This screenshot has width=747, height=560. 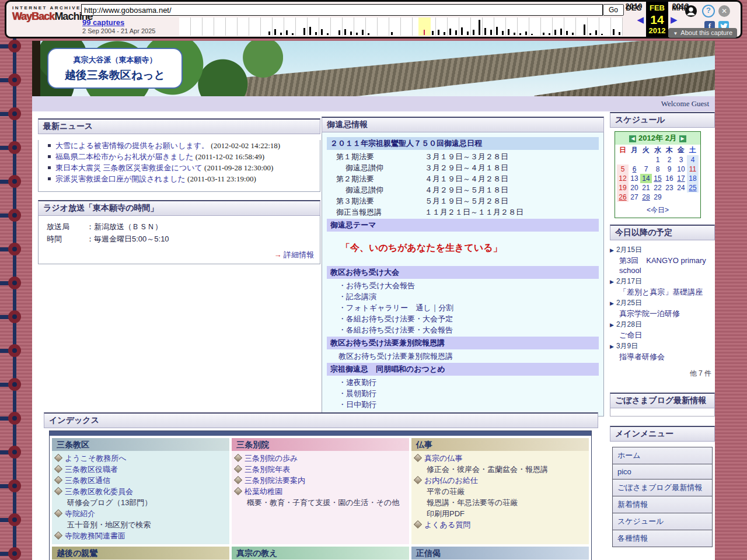 What do you see at coordinates (425, 27) in the screenshot?
I see `current-capture-highlight` at bounding box center [425, 27].